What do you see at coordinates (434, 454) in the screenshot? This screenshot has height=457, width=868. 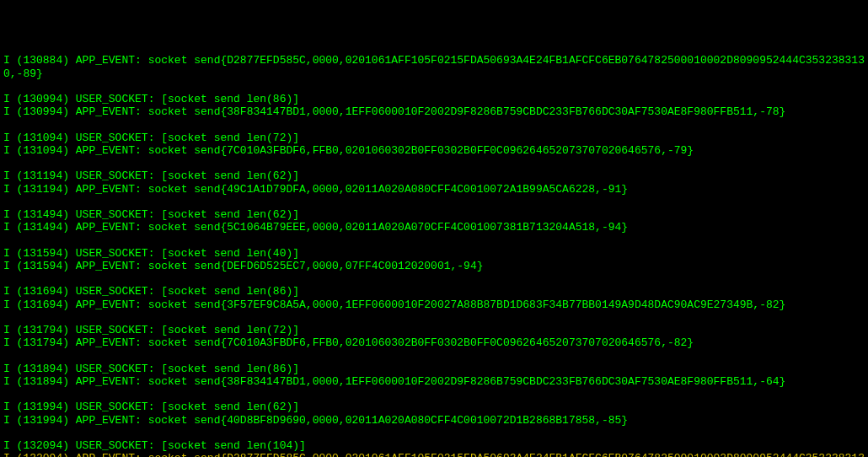 I see `log-line: I (132094) APP_EVENT: socket send{D2877E…` at bounding box center [434, 454].